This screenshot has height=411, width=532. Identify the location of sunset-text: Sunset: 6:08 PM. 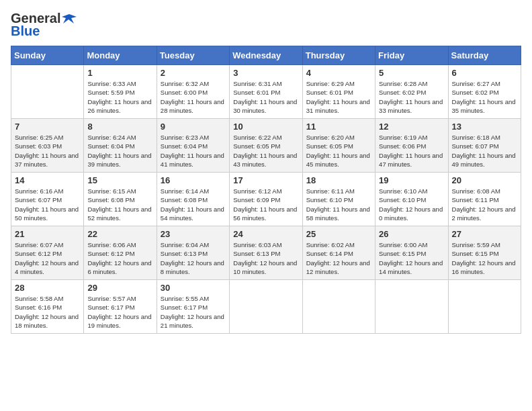
(193, 200).